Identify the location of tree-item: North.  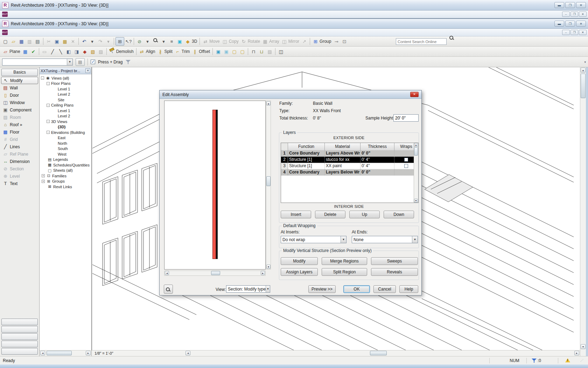
(65, 143).